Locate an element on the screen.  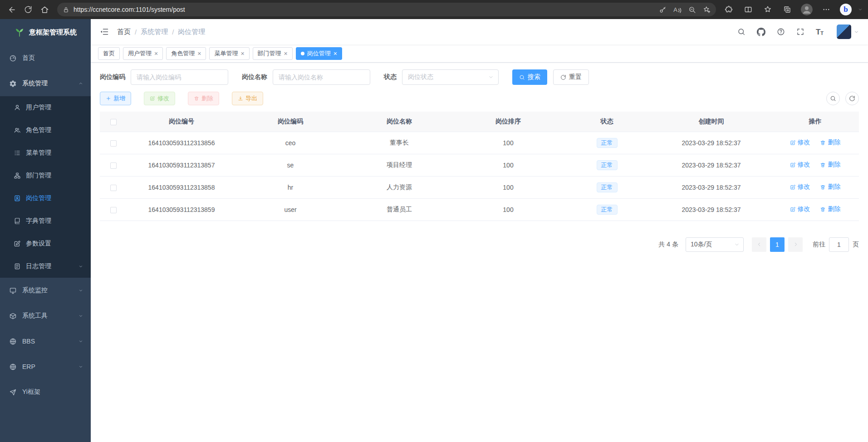
tab-dept-mgmt: 部门管理× is located at coordinates (273, 54).